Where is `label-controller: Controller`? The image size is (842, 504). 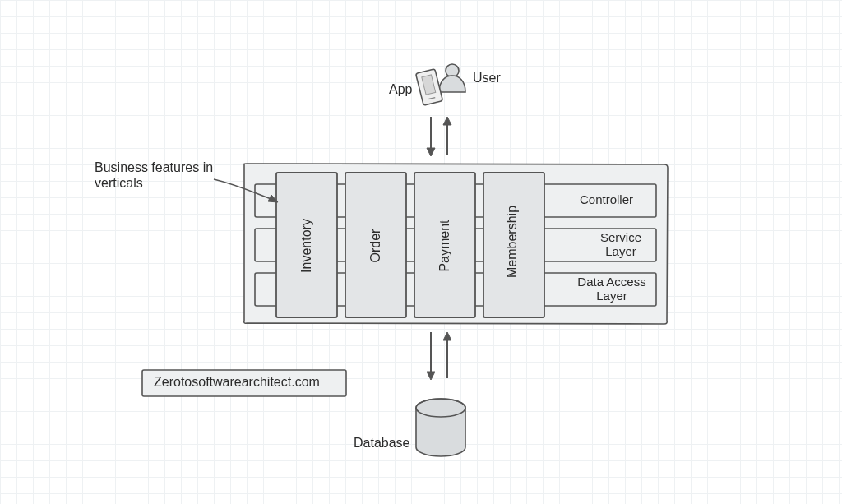 label-controller: Controller is located at coordinates (607, 199).